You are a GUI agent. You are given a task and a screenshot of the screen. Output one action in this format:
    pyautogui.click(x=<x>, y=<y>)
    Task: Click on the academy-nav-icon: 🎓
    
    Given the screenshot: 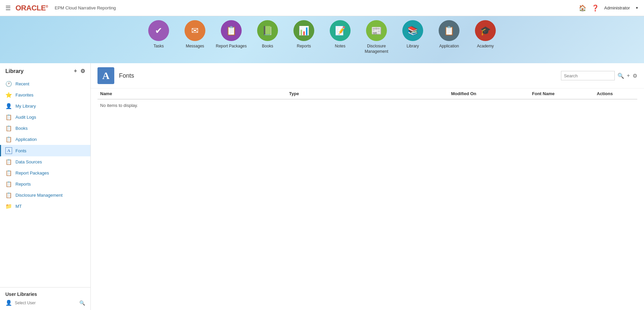 What is the action you would take?
    pyautogui.click(x=485, y=31)
    